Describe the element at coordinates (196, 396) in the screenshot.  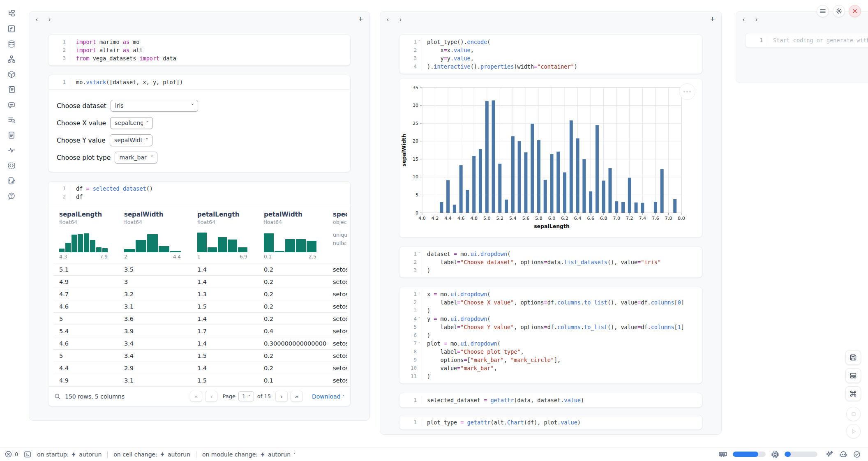
I see `first-page-icon: «` at that location.